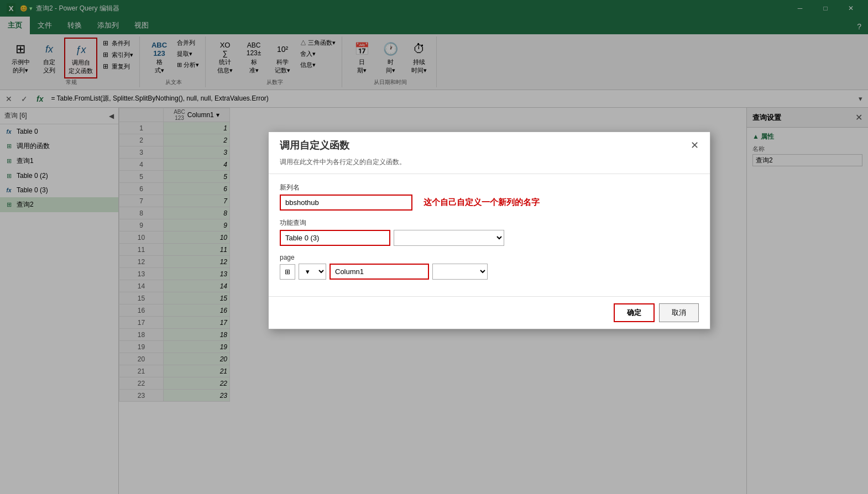  What do you see at coordinates (315, 145) in the screenshot?
I see `modal-title: 调用自定义函数` at bounding box center [315, 145].